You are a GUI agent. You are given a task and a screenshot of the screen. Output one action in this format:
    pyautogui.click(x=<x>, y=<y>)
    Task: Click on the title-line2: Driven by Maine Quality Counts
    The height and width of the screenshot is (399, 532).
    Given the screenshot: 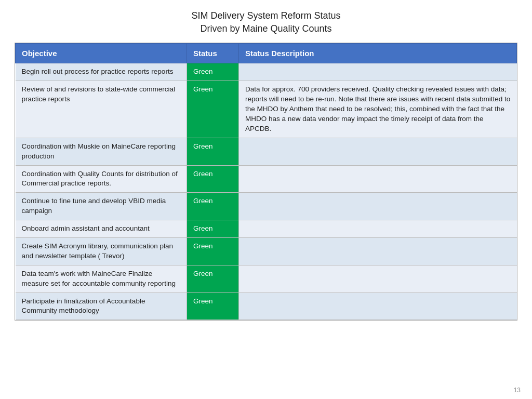 What is the action you would take?
    pyautogui.click(x=266, y=29)
    